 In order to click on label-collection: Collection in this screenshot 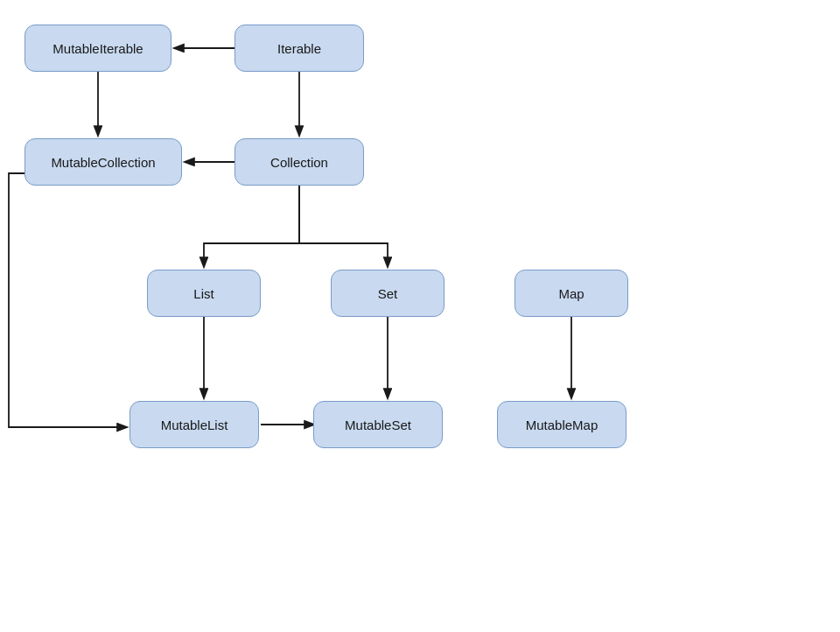, I will do `click(299, 163)`.